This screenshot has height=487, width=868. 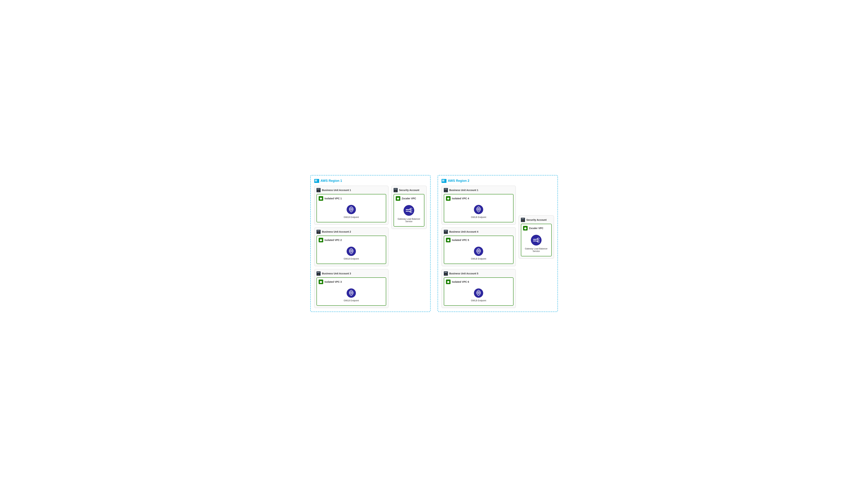 I want to click on region-1-content: aws ☺ Business Unit Account 1, so click(x=370, y=247).